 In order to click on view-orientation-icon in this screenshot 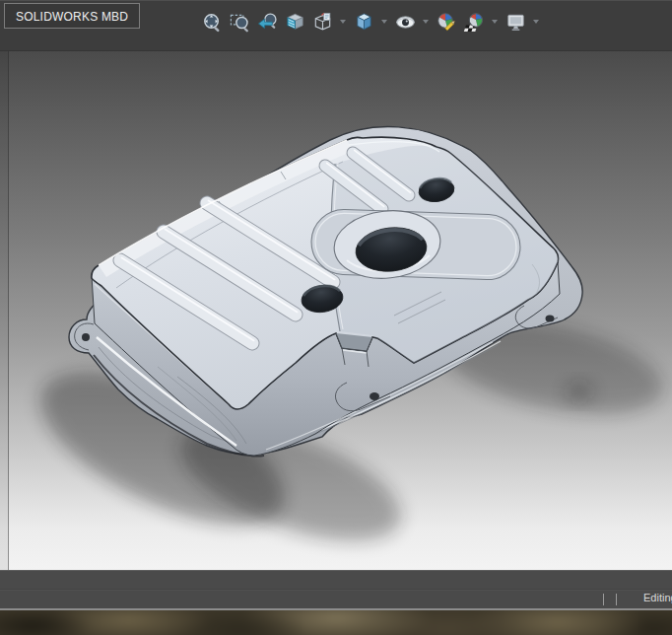, I will do `click(365, 22)`.